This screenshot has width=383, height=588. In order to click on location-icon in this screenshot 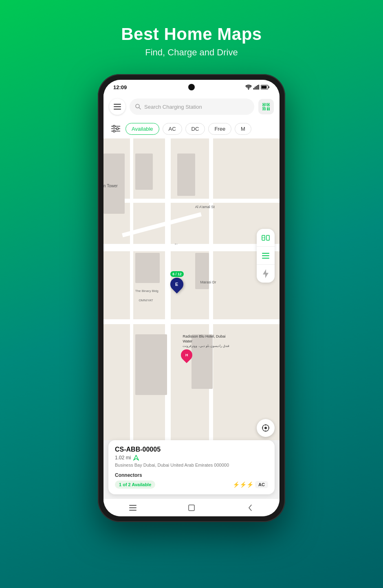, I will do `click(266, 428)`.